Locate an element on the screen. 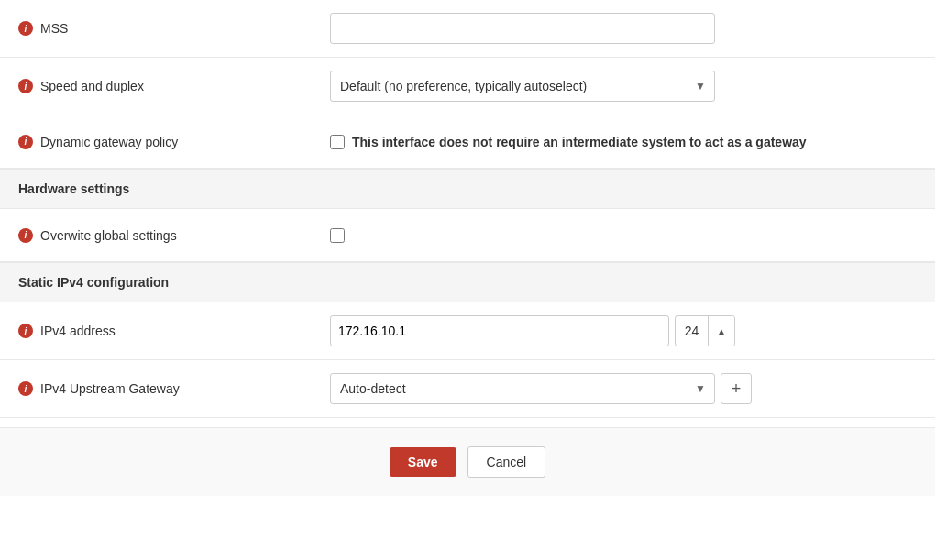 The height and width of the screenshot is (560, 935). prefix-value: 24 is located at coordinates (692, 331).